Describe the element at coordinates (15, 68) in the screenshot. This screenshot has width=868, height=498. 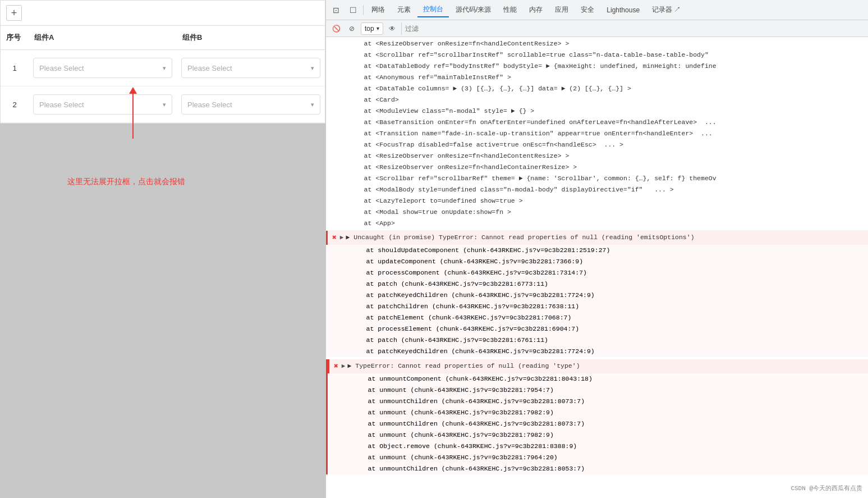
I see `row-num-1: 1` at that location.